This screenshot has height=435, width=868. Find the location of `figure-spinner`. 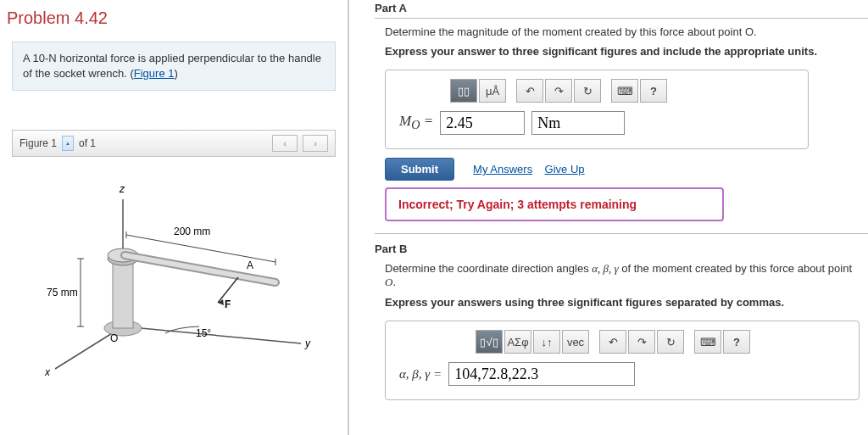

figure-spinner is located at coordinates (68, 143).